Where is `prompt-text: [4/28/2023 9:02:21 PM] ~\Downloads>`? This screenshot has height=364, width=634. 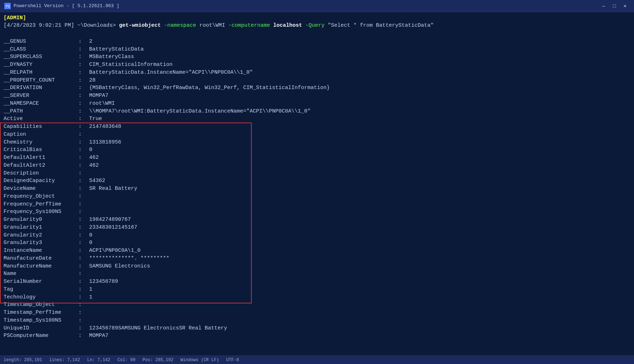 prompt-text: [4/28/2023 9:02:21 PM] ~\Downloads> is located at coordinates (61, 26).